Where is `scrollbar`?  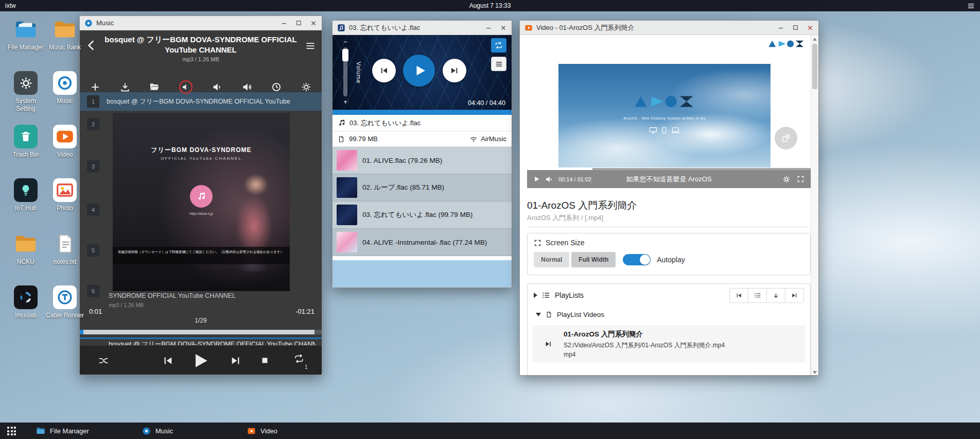
scrollbar is located at coordinates (814, 205).